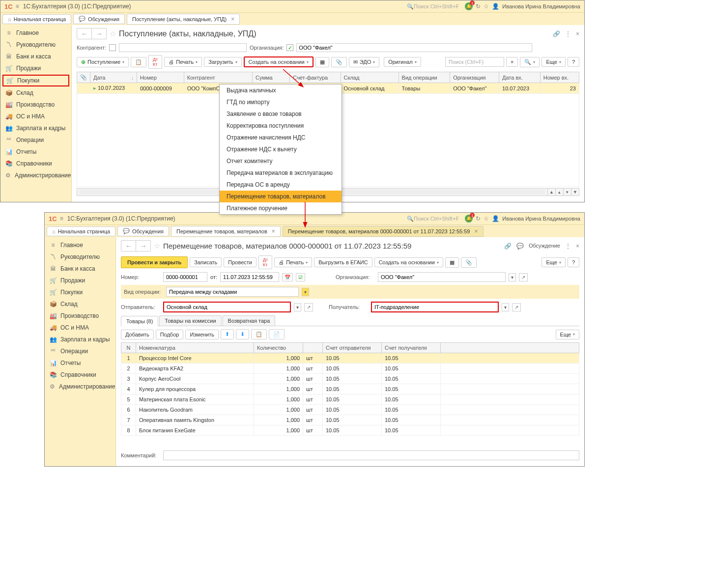 Image resolution: width=712 pixels, height=588 pixels. I want to click on menu-item: Передача материалов в эксплуатацию, so click(281, 173).